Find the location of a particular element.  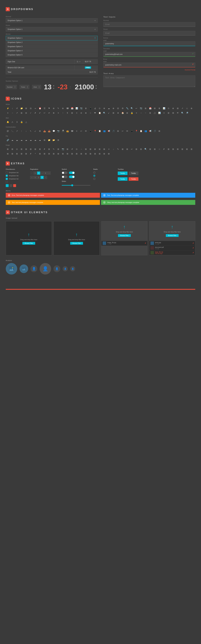

upload-browse-btn-2: Browse Files is located at coordinates (76, 244).